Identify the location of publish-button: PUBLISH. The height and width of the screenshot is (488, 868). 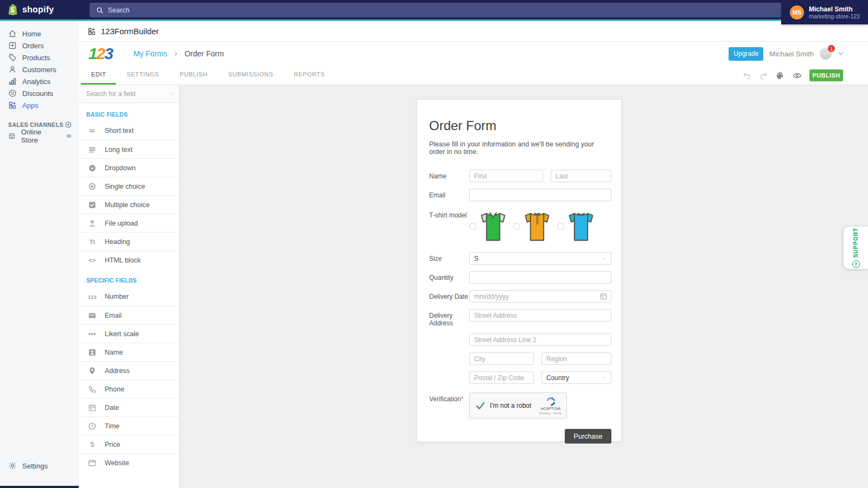
(826, 75).